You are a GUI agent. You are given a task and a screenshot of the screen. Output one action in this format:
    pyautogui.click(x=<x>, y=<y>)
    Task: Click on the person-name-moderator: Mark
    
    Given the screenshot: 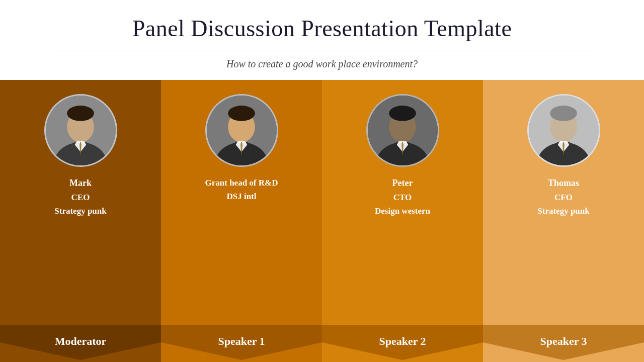 What is the action you would take?
    pyautogui.click(x=80, y=183)
    